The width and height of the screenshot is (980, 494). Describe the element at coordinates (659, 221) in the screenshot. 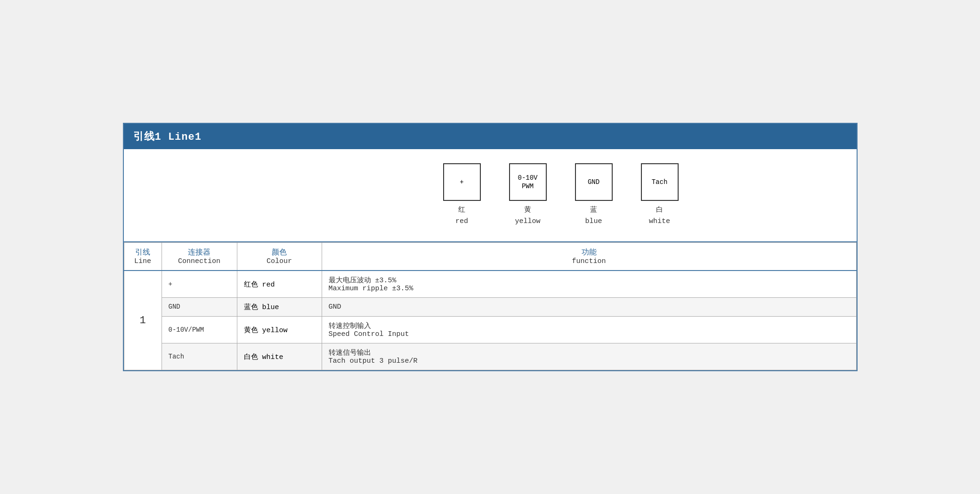

I see `label-en: white` at that location.